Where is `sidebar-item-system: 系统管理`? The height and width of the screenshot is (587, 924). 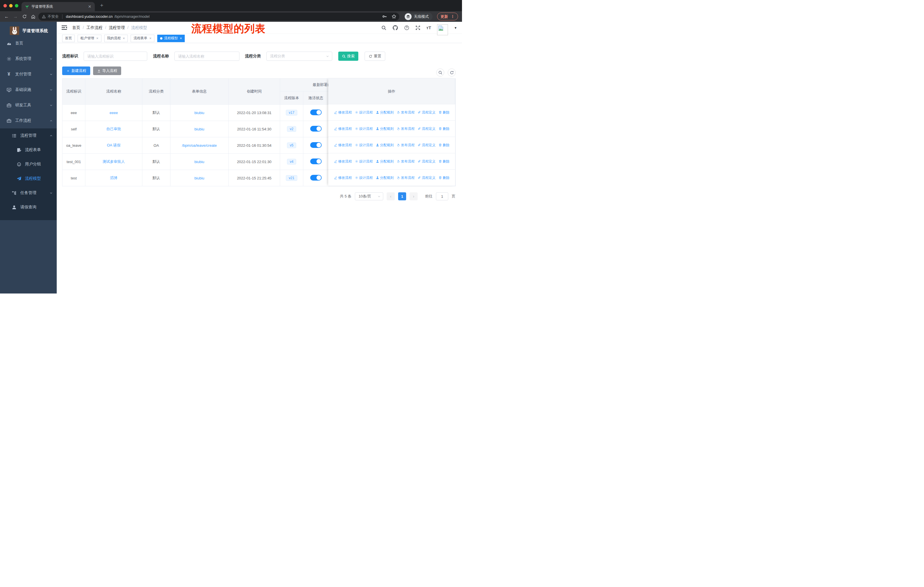
sidebar-item-system: 系统管理 is located at coordinates (28, 59).